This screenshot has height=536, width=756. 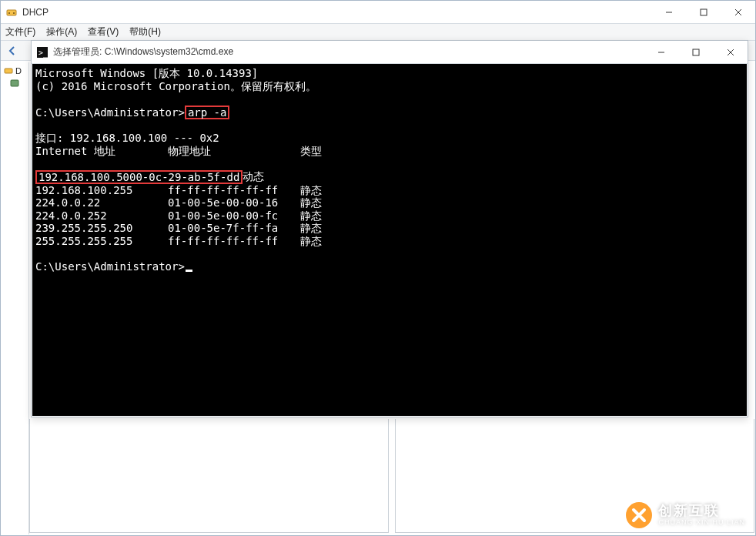 I want to click on arp-row: 224.0.0.2201-00-5e-00-00-16静态, so click(x=390, y=203).